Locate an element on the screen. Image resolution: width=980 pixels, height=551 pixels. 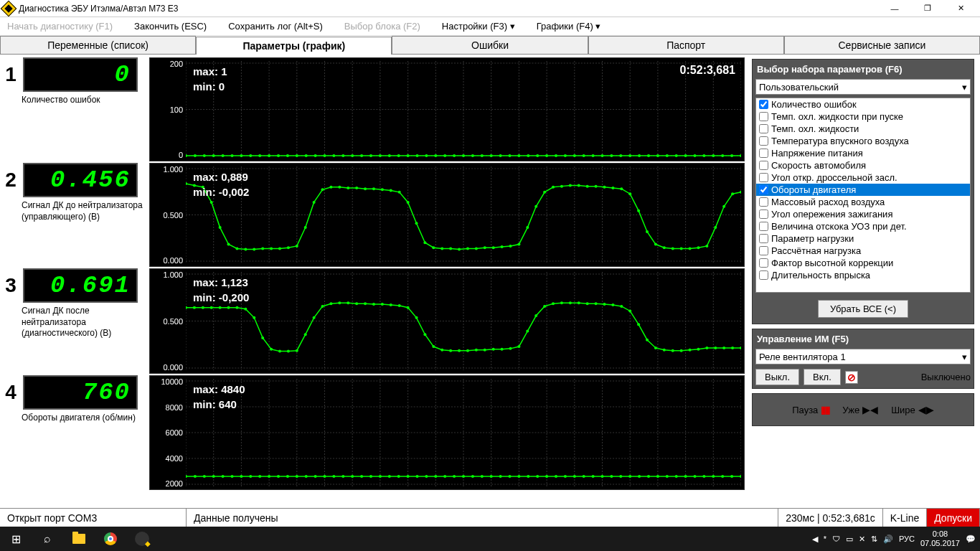
menu-charts: Графики (F4) ▾ is located at coordinates (569, 26).